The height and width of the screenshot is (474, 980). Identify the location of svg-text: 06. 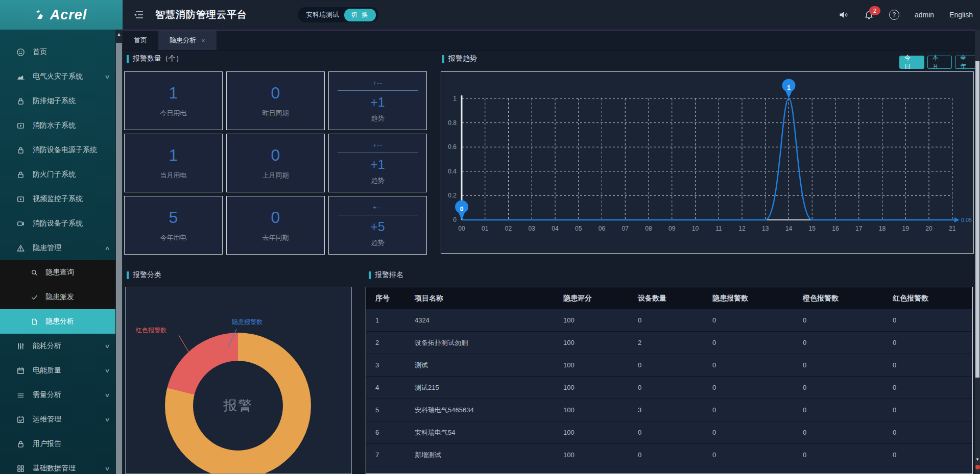
(602, 229).